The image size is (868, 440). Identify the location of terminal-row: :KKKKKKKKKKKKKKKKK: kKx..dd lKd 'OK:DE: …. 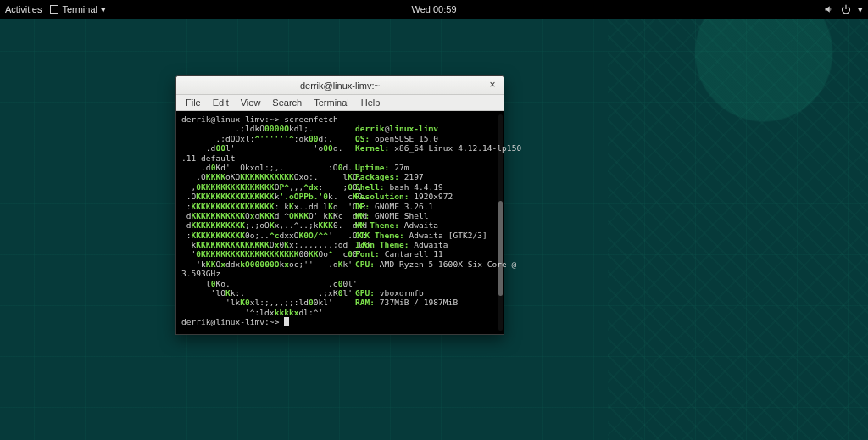
(340, 207).